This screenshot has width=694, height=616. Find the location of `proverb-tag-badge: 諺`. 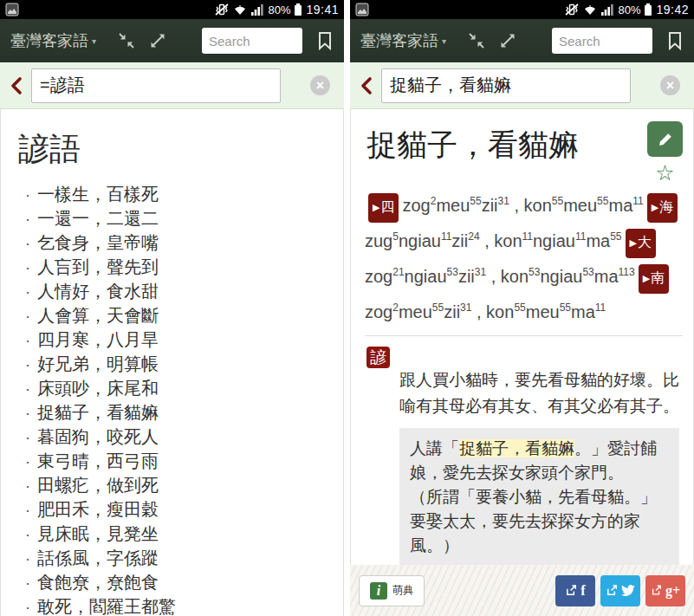

proverb-tag-badge: 諺 is located at coordinates (378, 357).